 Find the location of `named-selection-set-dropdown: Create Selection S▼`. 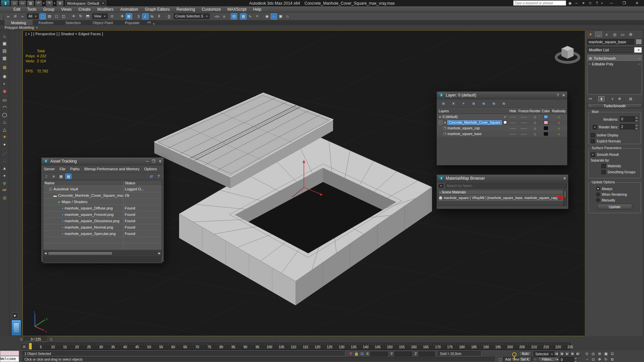

named-selection-set-dropdown: Create Selection S▼ is located at coordinates (192, 16).